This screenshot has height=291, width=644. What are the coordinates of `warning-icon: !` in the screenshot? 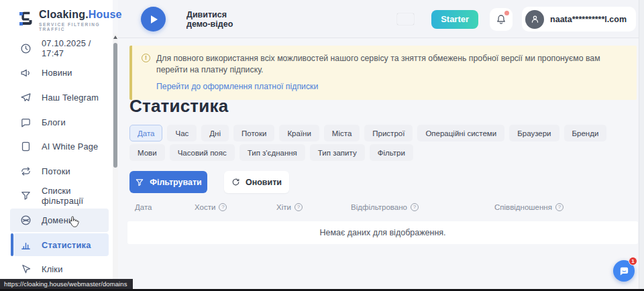 It's located at (146, 58).